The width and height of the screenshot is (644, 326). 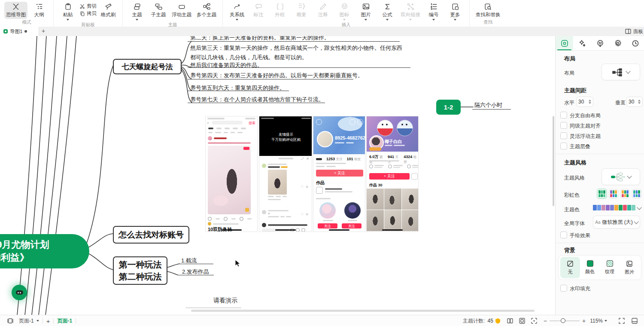 What do you see at coordinates (565, 321) in the screenshot?
I see `zoom-slider` at bounding box center [565, 321].